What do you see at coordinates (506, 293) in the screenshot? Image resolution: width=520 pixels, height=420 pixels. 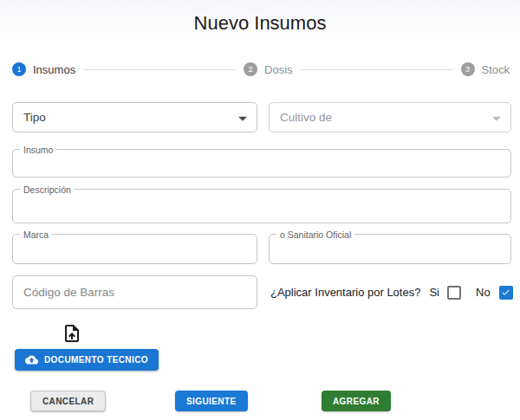 I see `check-icon` at bounding box center [506, 293].